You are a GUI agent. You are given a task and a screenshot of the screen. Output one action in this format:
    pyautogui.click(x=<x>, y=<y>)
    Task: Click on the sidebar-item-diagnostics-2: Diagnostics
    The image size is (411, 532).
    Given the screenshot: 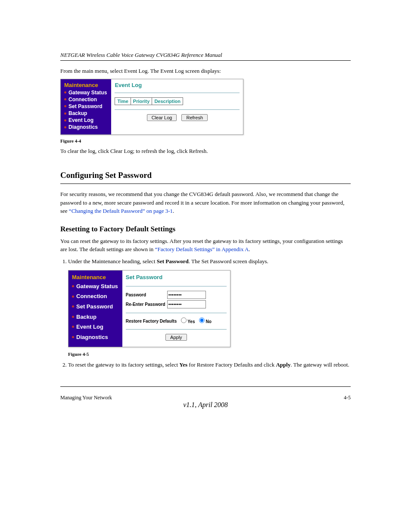 What is the action you would take?
    pyautogui.click(x=95, y=337)
    